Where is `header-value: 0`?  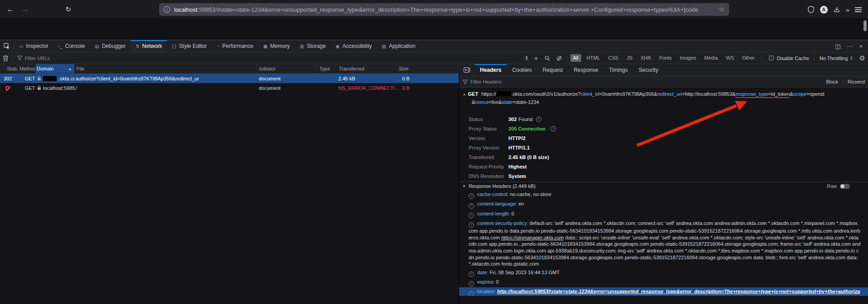
header-value: 0 is located at coordinates (498, 282).